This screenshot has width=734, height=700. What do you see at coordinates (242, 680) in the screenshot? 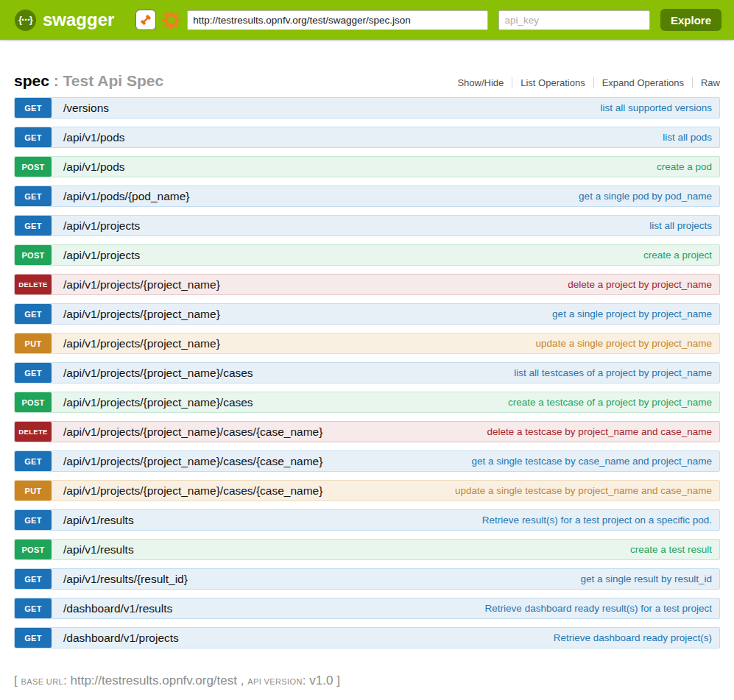
I see `footer-comma: ,` at bounding box center [242, 680].